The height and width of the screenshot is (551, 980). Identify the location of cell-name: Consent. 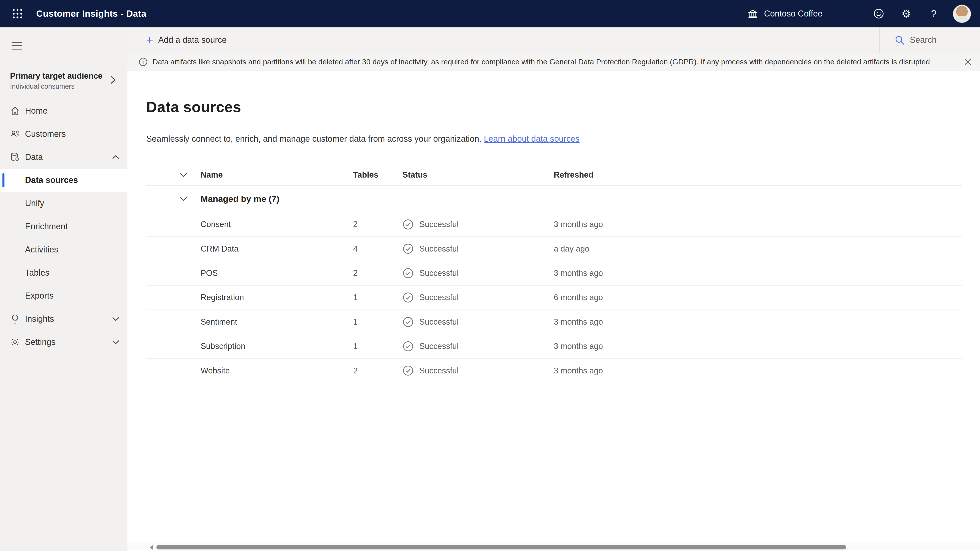
(277, 225).